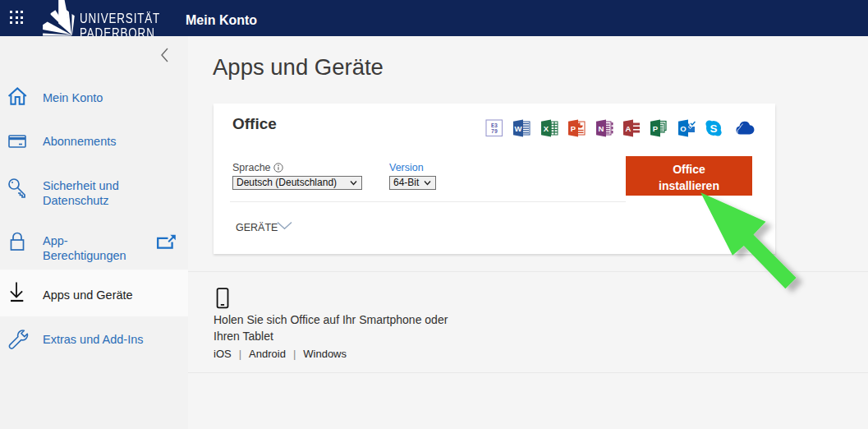 Image resolution: width=868 pixels, height=429 pixels. I want to click on svg-text: S, so click(714, 128).